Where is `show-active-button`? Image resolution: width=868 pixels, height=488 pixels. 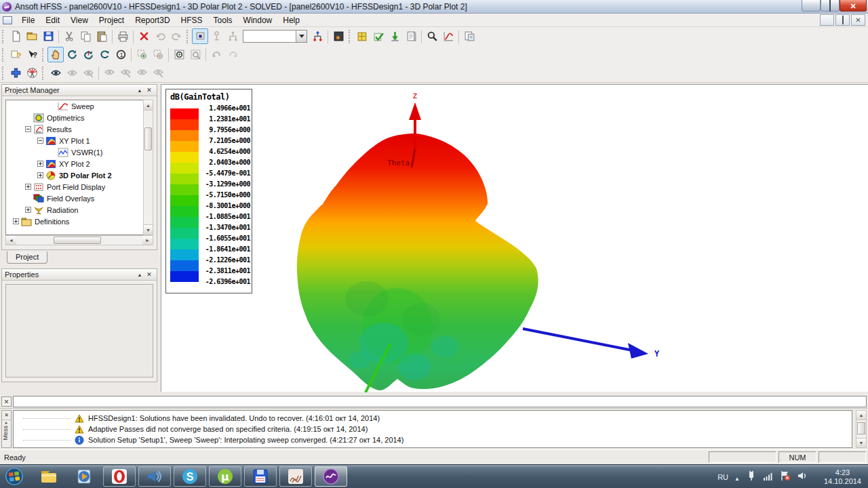 show-active-button is located at coordinates (158, 73).